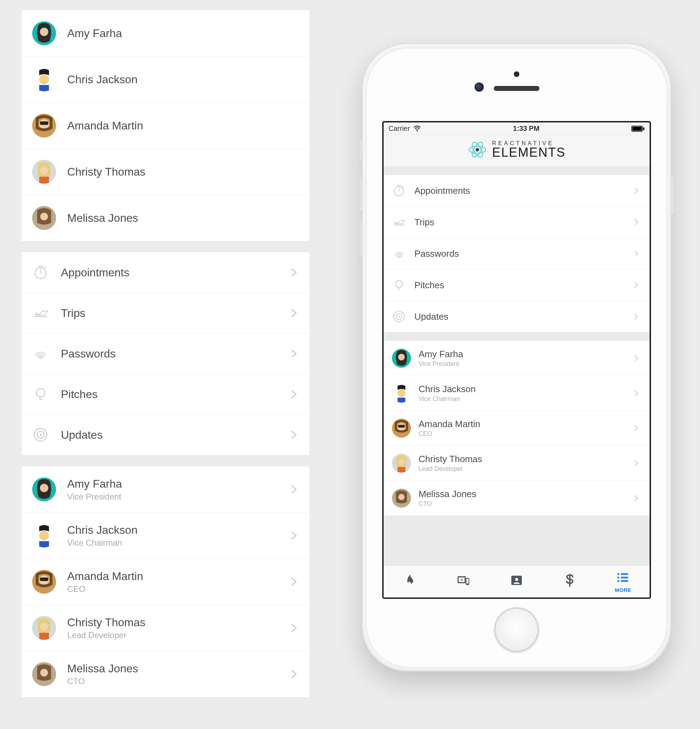 This screenshot has width=700, height=729. I want to click on contact-name: Amy Farha, so click(95, 484).